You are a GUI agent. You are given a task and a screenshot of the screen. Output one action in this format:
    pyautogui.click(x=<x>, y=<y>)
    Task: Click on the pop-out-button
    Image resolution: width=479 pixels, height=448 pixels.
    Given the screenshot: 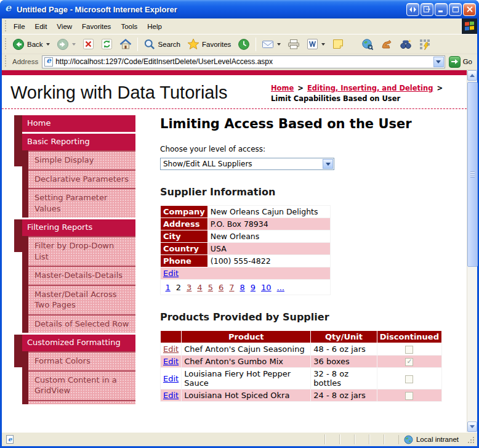 What is the action you would take?
    pyautogui.click(x=427, y=10)
    